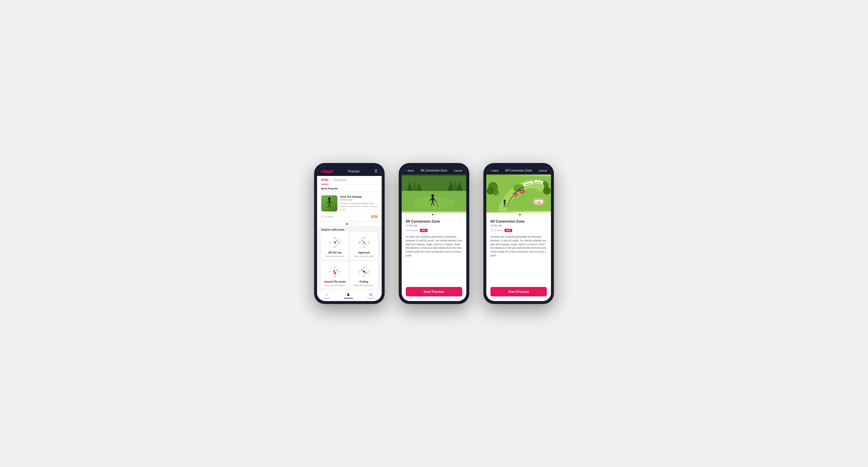  What do you see at coordinates (458, 170) in the screenshot?
I see `cancel-button: Cancel` at bounding box center [458, 170].